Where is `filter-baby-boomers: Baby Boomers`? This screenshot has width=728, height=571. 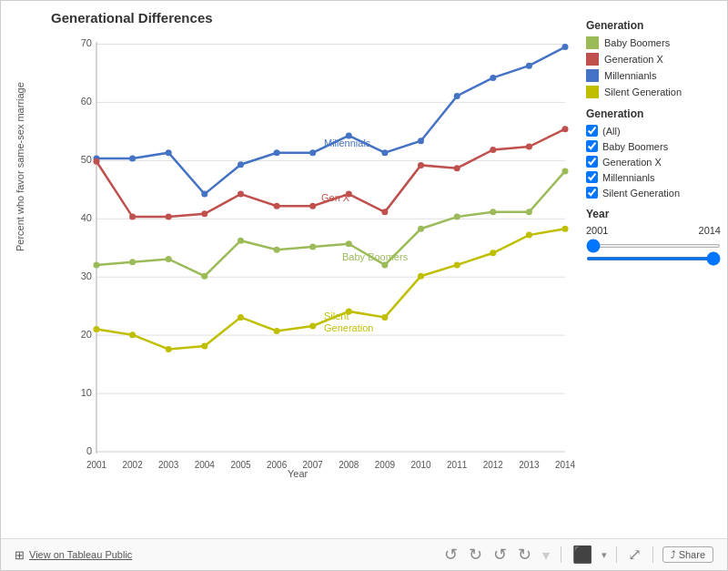
filter-baby-boomers: Baby Boomers is located at coordinates (653, 146).